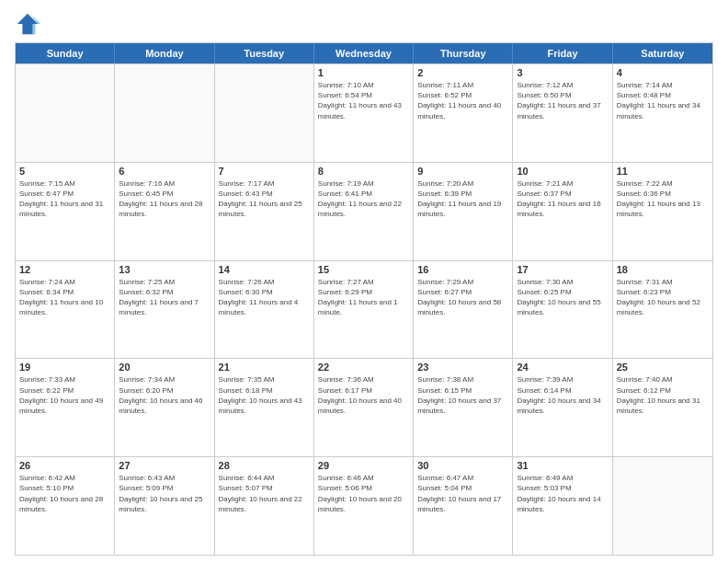  I want to click on day-number: 6, so click(164, 171).